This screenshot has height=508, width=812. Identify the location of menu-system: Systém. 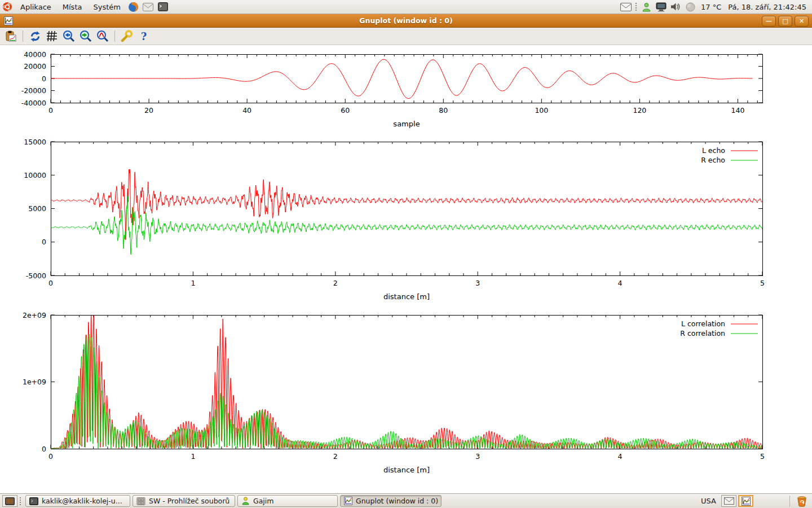
(107, 7).